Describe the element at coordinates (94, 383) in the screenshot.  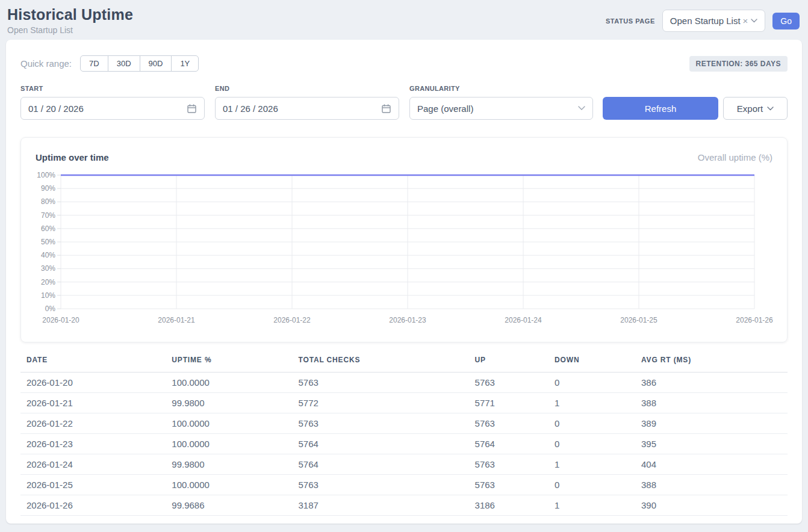
I see `table-cell: 2026-01-20` at that location.